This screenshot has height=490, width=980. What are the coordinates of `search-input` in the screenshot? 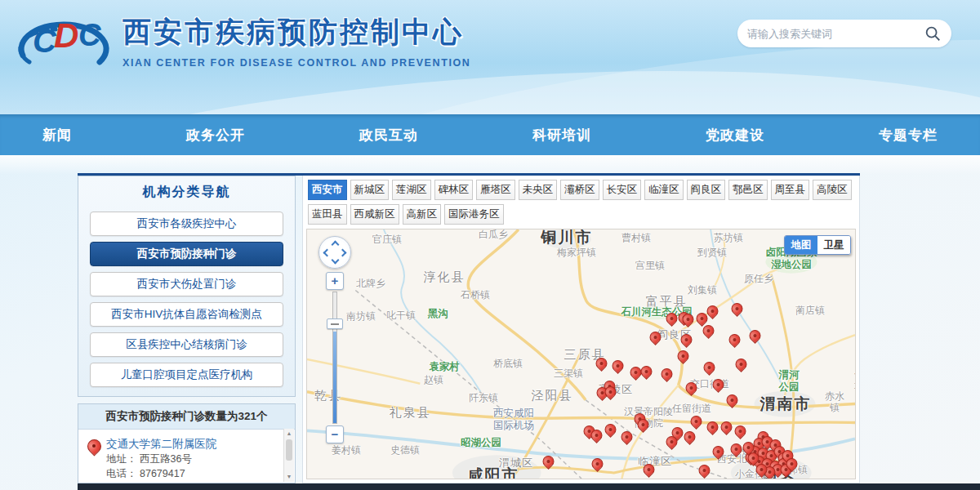 It's located at (835, 34).